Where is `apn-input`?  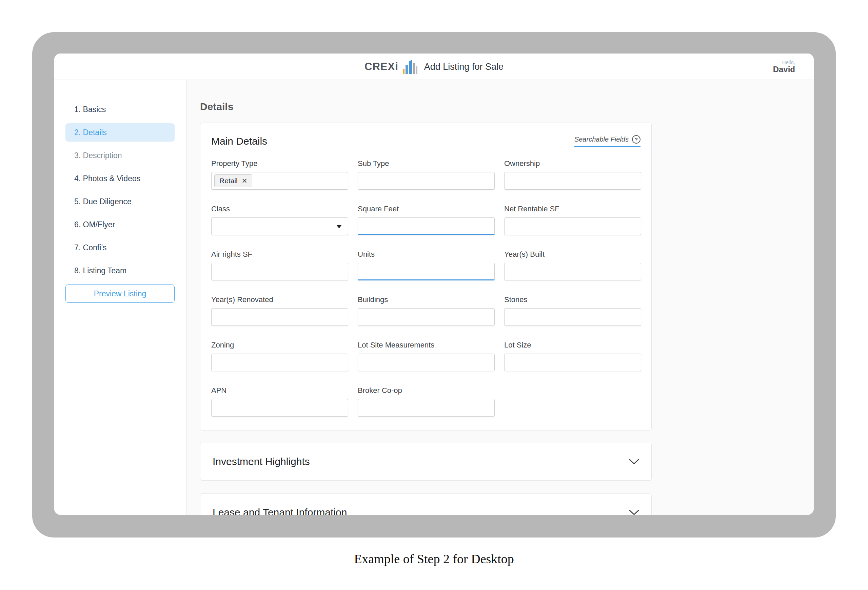
apn-input is located at coordinates (280, 408).